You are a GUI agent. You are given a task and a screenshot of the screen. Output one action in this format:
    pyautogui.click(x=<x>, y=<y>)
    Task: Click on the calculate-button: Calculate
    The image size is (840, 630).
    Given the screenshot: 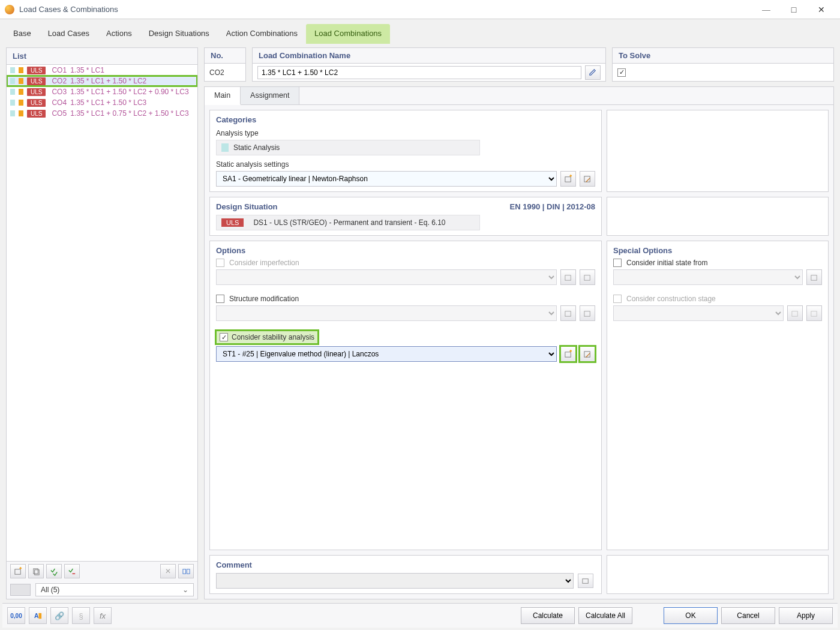 What is the action you would take?
    pyautogui.click(x=548, y=616)
    